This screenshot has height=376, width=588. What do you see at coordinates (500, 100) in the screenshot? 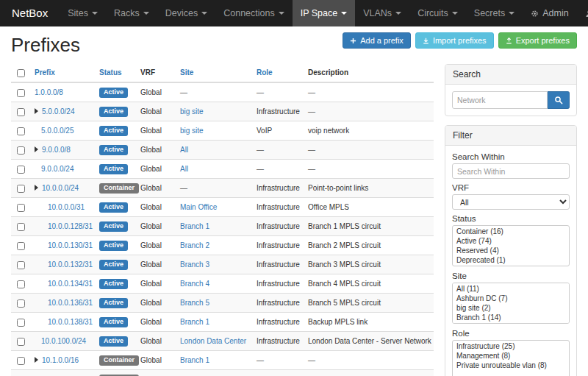
I see `search-input` at bounding box center [500, 100].